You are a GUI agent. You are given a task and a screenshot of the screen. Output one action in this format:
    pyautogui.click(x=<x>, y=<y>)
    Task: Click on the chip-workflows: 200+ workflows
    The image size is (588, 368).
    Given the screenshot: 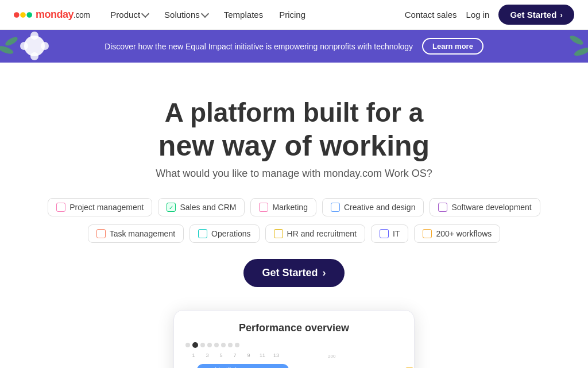 What is the action you would take?
    pyautogui.click(x=457, y=234)
    